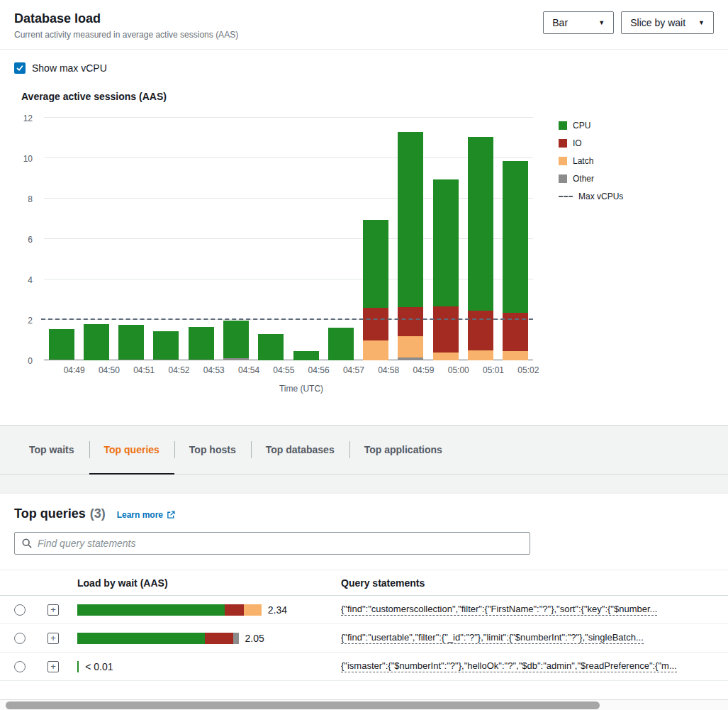  What do you see at coordinates (146, 515) in the screenshot?
I see `learn-more-link: Learn more` at bounding box center [146, 515].